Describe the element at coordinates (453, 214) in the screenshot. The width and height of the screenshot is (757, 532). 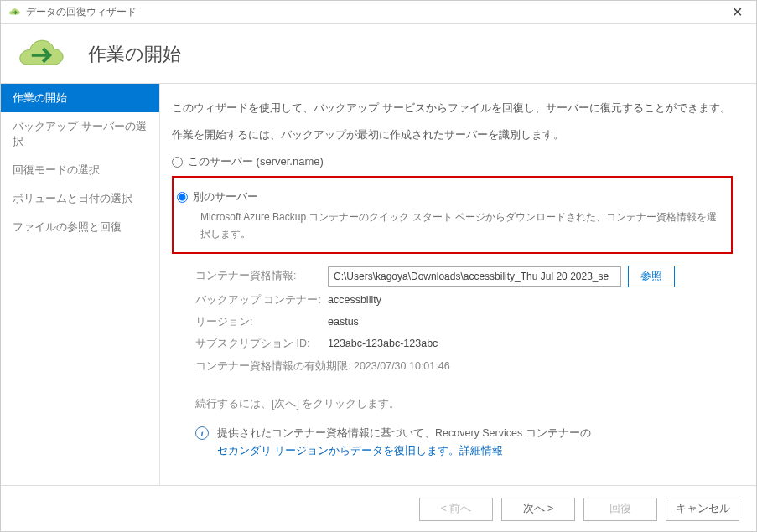
I see `another-server-highlight: 別のサーバー Microsoft Azure Backup コンテナーのクイック…` at that location.